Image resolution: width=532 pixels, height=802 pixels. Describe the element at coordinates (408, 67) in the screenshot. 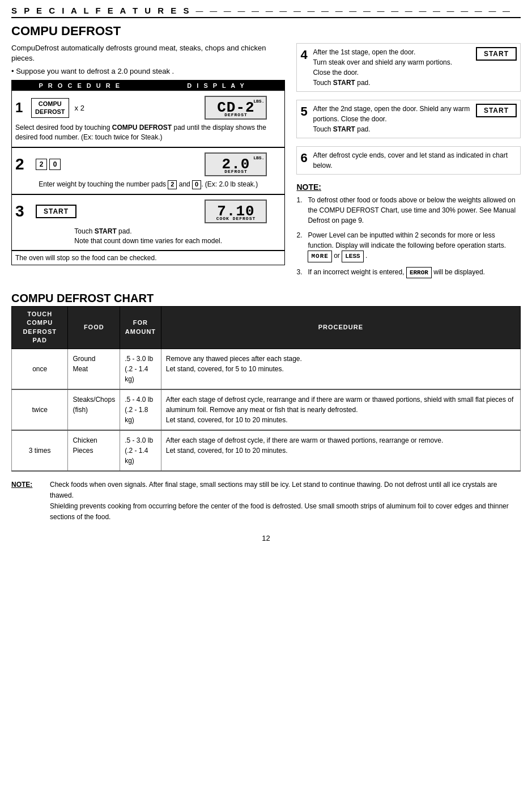

I see `right-step-4: 4 After the 1st stage, open the door. Tu…` at that location.